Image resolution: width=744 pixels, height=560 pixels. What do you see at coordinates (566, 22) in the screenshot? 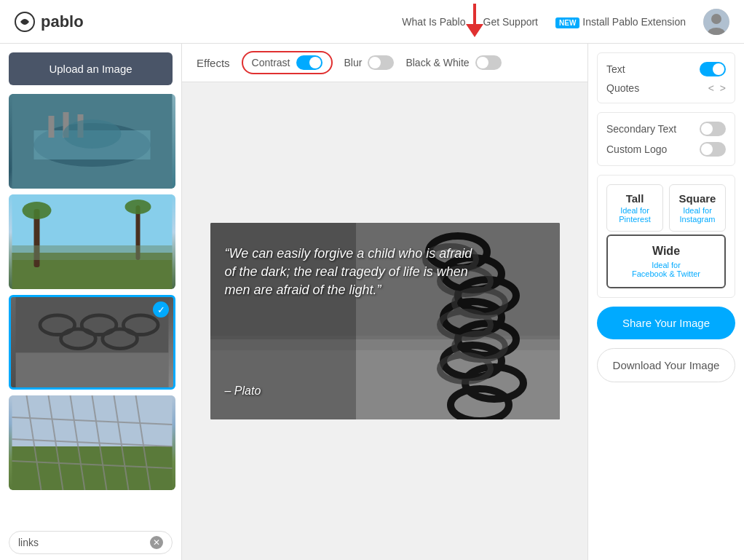
I see `nav: What Is Pablo Get Support NEWInstall Pab…` at bounding box center [566, 22].